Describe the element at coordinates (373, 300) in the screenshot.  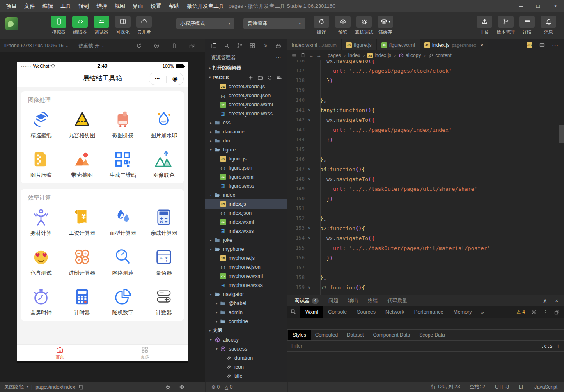
I see `debugger-tab-终端: 终端` at that location.